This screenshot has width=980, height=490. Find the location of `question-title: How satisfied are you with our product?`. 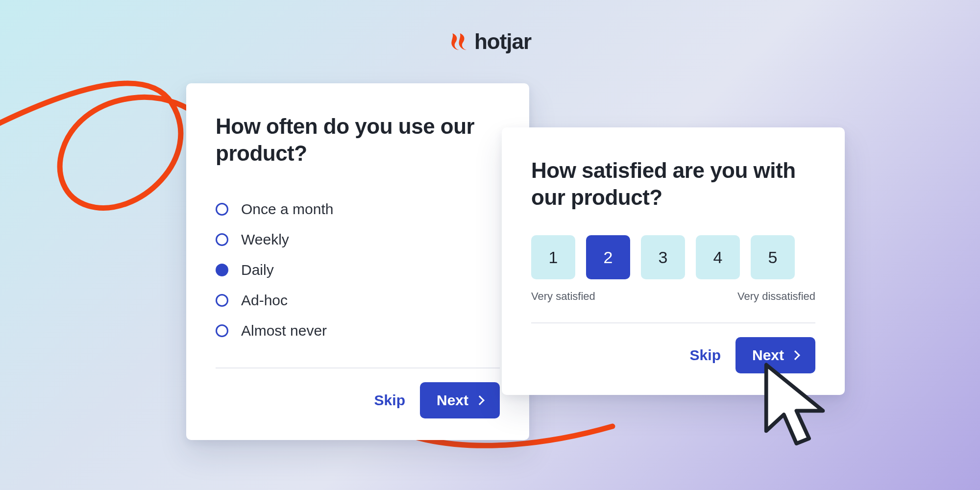

question-title: How satisfied are you with our product? is located at coordinates (673, 184).